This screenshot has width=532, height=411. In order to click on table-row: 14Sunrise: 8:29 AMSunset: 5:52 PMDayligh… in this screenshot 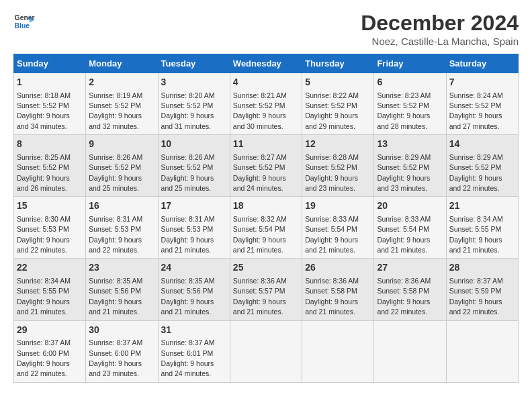, I will do `click(482, 166)`.